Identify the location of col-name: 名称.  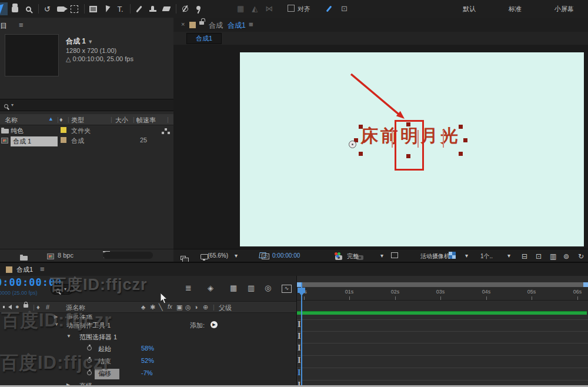
(11, 120).